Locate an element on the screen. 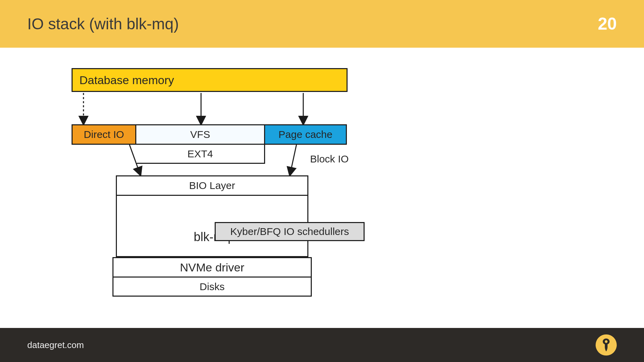 This screenshot has height=362, width=644. logo-icon is located at coordinates (606, 345).